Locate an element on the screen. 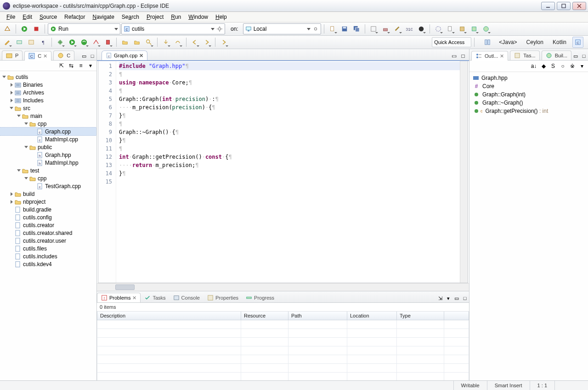 This screenshot has width=588, height=390. col-header: Location is located at coordinates (372, 316).